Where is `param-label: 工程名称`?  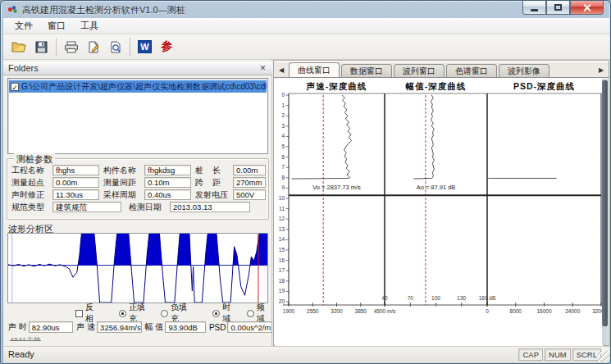
param-label: 工程名称 is located at coordinates (32, 171).